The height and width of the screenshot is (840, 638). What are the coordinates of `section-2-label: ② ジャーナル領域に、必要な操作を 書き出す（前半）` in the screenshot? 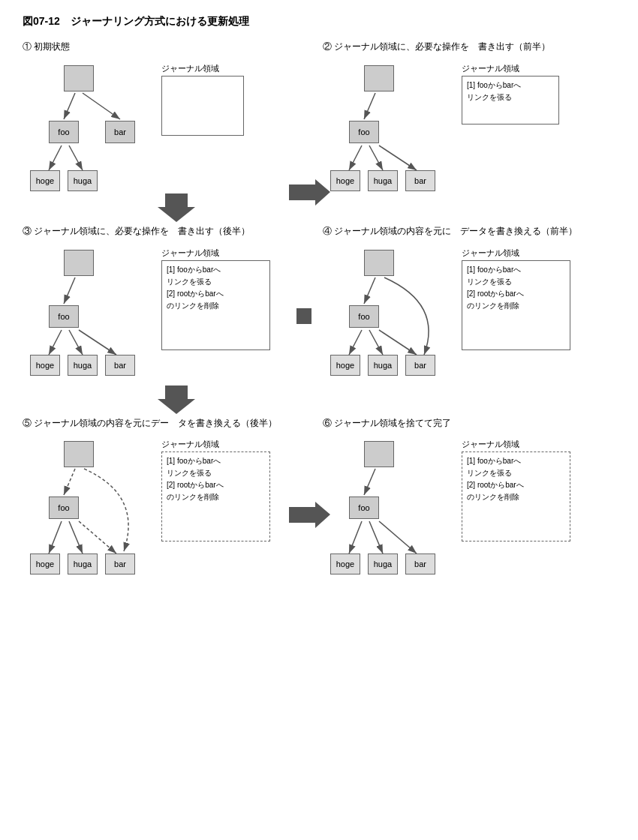 It's located at (469, 46).